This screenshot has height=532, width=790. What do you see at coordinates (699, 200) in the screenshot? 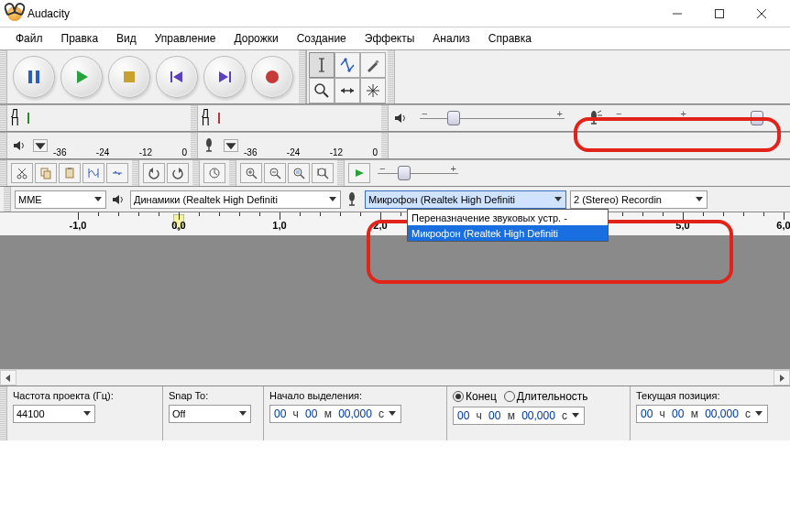
I see `chevron-down-icon` at bounding box center [699, 200].